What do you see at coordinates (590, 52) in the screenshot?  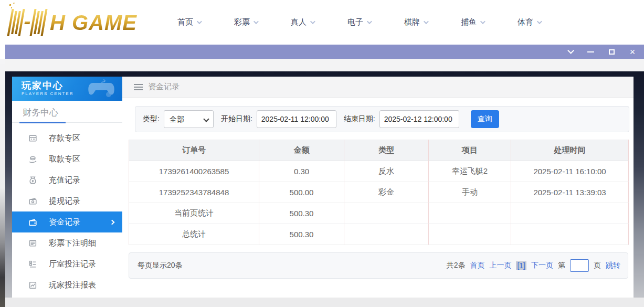 I see `window-minimize-button` at bounding box center [590, 52].